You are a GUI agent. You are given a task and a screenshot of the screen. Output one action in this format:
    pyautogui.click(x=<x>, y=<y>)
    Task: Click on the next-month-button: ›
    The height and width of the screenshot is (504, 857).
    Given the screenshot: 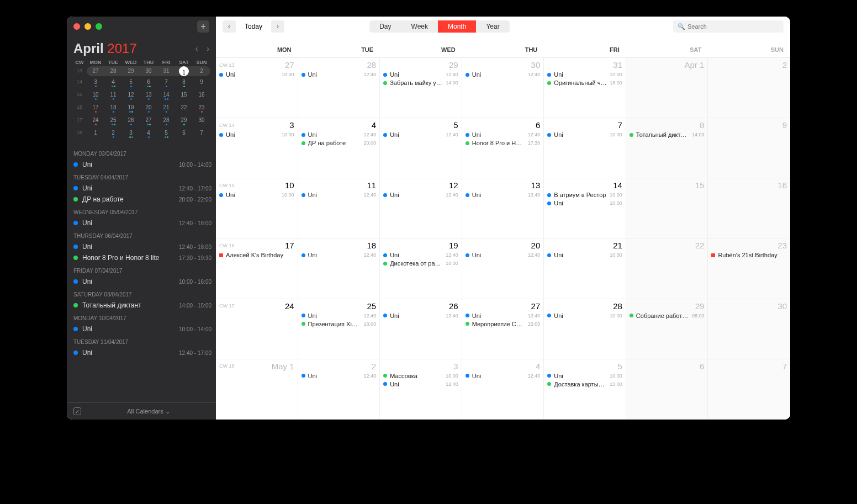 What is the action you would take?
    pyautogui.click(x=208, y=49)
    